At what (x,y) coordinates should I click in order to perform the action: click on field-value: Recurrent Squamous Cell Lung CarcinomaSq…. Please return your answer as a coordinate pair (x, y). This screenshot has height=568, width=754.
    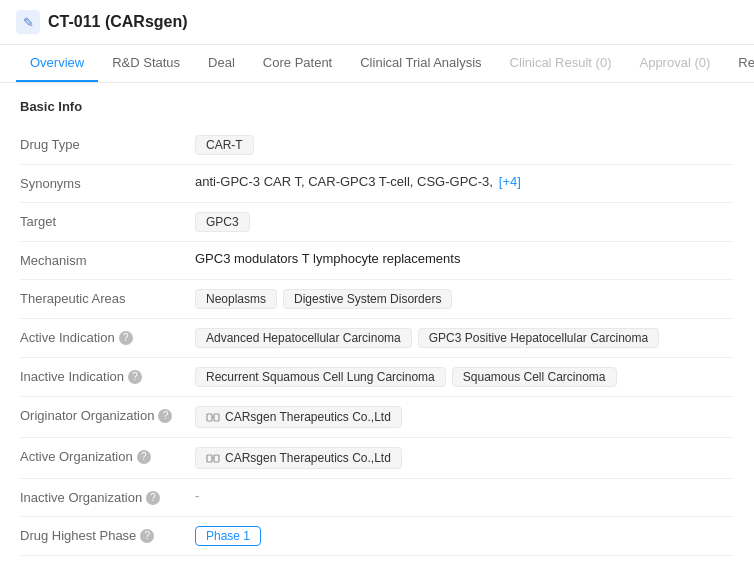
    Looking at the image, I should click on (464, 377).